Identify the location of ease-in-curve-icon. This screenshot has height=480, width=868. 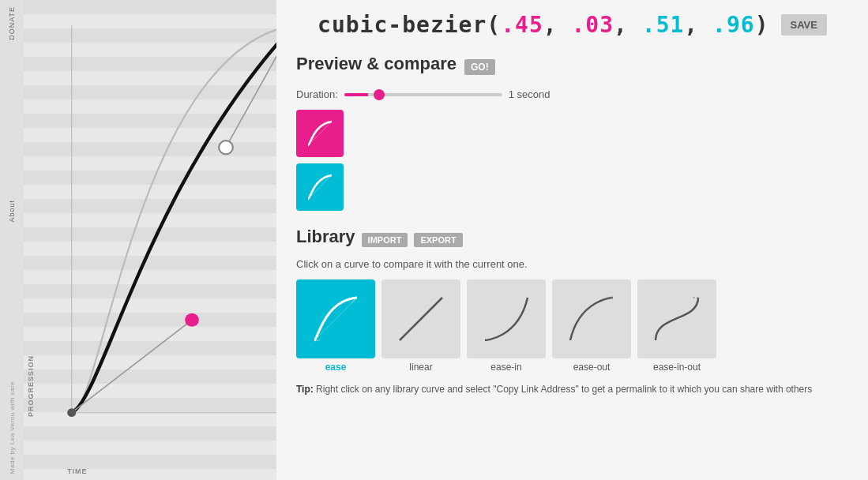
(506, 319).